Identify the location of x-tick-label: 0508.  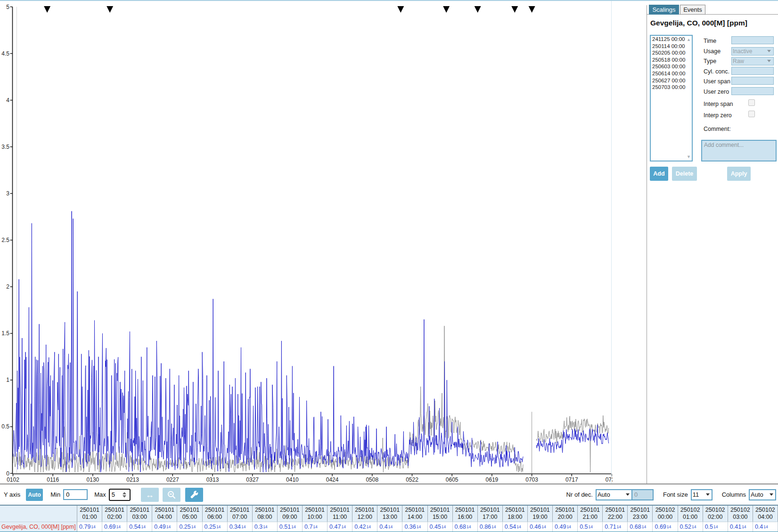
(372, 480).